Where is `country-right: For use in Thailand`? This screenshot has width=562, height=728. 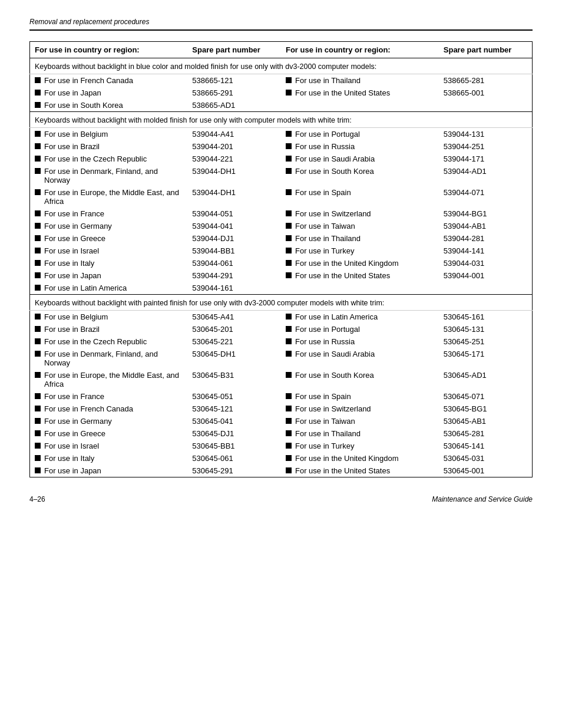 country-right: For use in Thailand is located at coordinates (360, 238).